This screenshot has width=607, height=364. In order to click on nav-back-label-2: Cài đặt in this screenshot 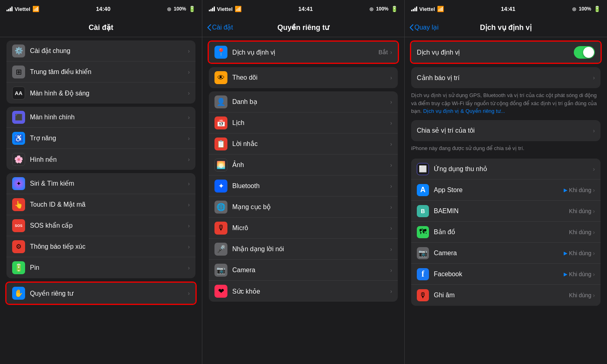, I will do `click(223, 28)`.